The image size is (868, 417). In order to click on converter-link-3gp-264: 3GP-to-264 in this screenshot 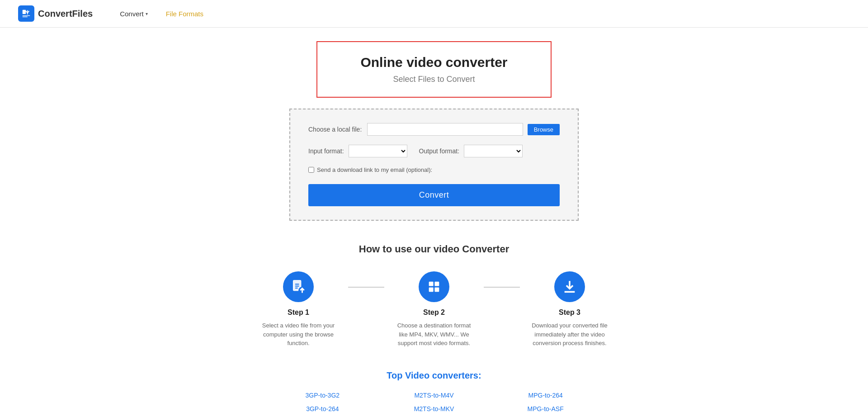, I will do `click(323, 409)`.